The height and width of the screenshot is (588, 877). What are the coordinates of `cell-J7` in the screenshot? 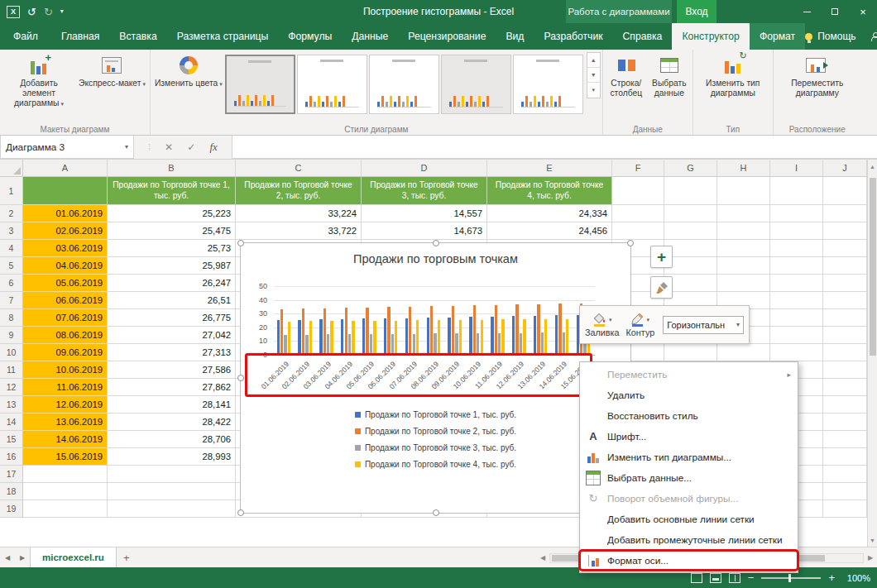 It's located at (846, 301).